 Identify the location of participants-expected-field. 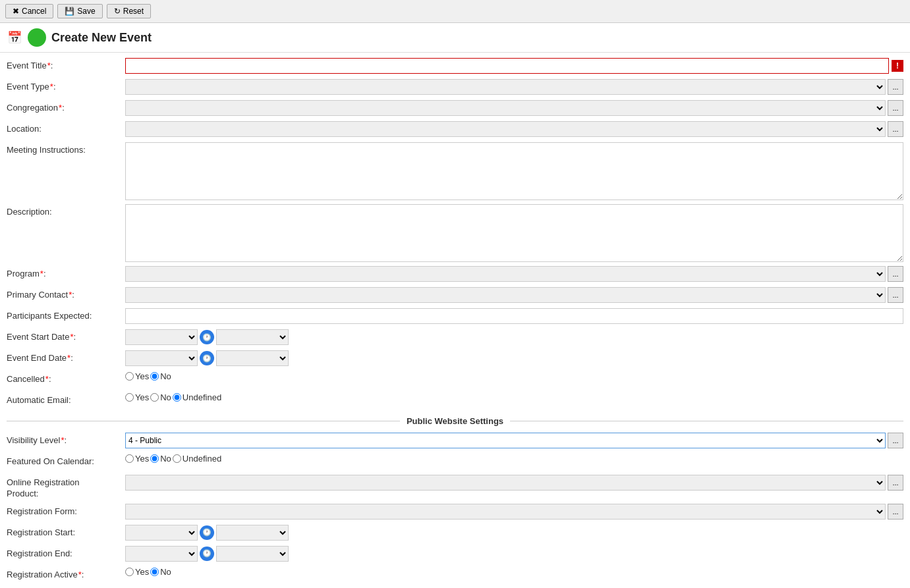
(514, 316).